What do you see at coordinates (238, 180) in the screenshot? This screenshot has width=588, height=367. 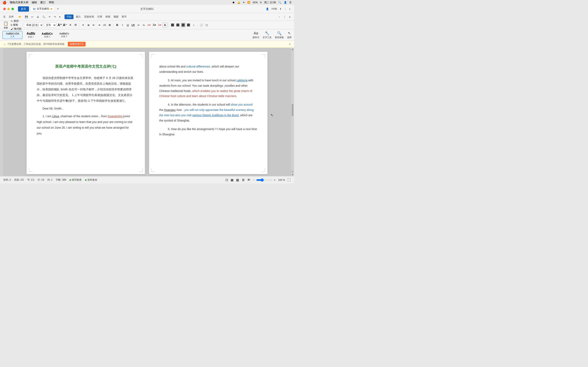 I see `view-icon3: ▦` at bounding box center [238, 180].